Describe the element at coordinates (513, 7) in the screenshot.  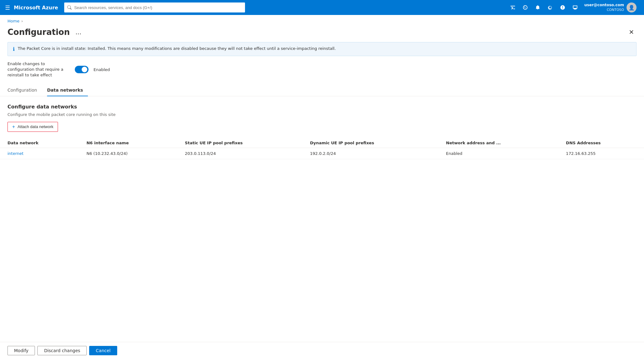
I see `cloud-shell-icon` at that location.